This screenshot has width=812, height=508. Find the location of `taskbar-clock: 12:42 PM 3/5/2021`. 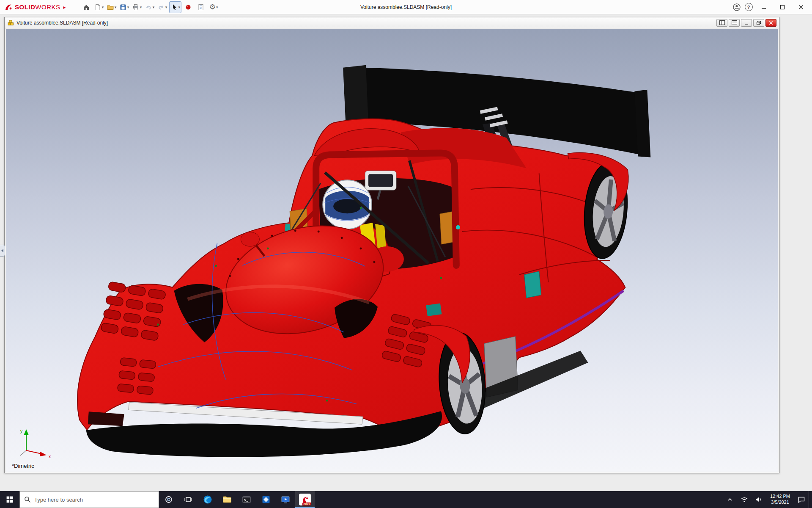

taskbar-clock: 12:42 PM 3/5/2021 is located at coordinates (780, 500).